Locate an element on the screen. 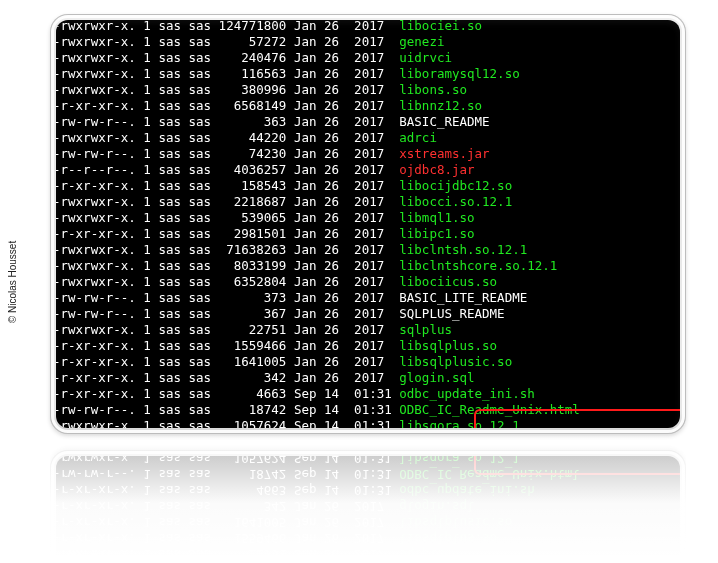 This screenshot has height=563, width=718. listing-row: -rwxrwxr-x. 1 sas sas 57272 Jan 26 2017 … is located at coordinates (318, 42).